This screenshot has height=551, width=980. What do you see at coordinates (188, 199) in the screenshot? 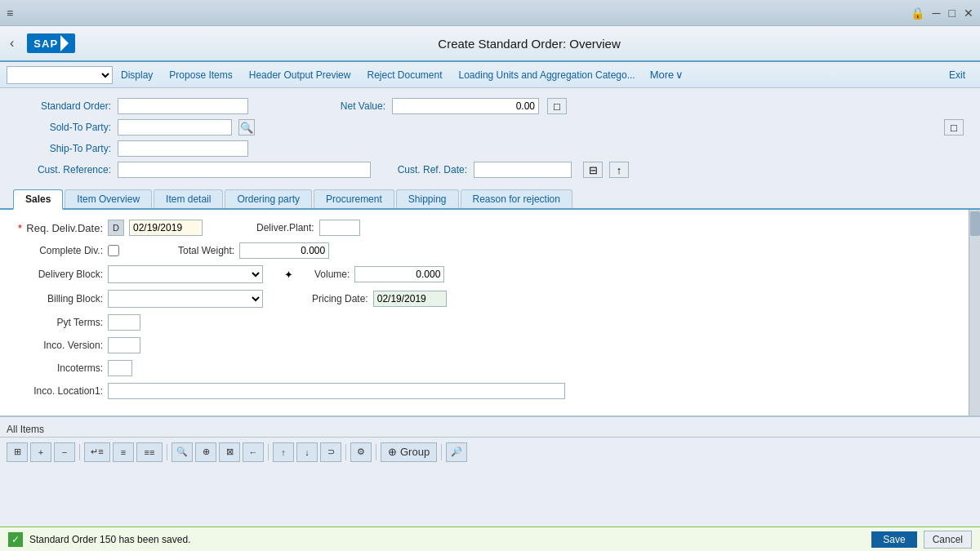
I see `tab-item-detail: Item detail` at bounding box center [188, 199].